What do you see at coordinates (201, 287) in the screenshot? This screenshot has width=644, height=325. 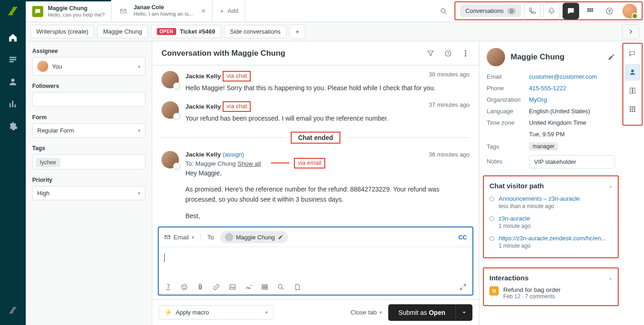 I see `attachment-icon` at bounding box center [201, 287].